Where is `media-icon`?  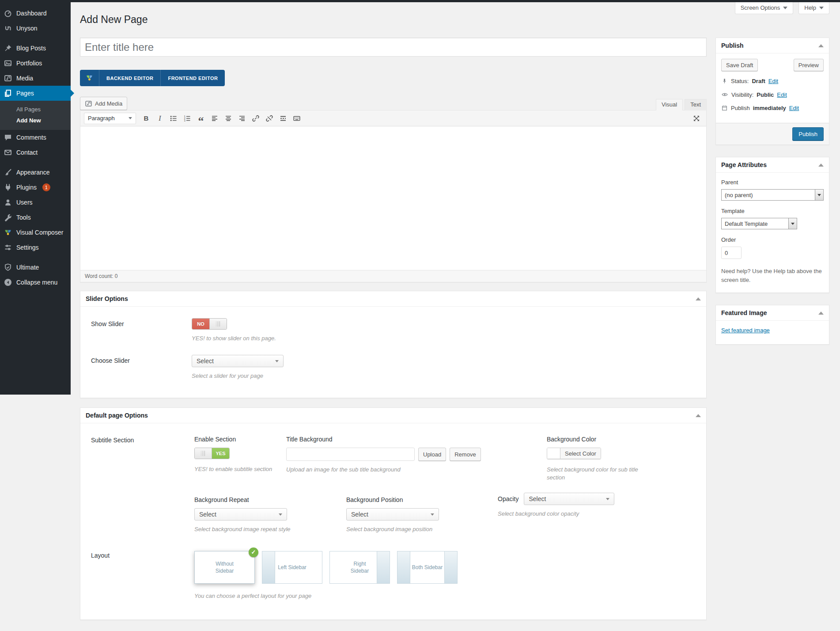
media-icon is located at coordinates (8, 78).